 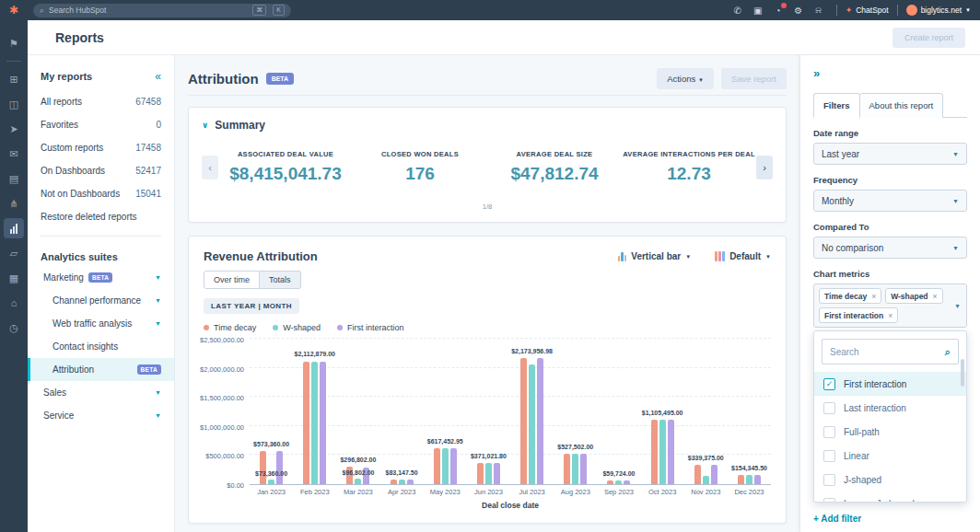 I want to click on chatspot-button: ✦ ChatSpot, so click(x=868, y=10).